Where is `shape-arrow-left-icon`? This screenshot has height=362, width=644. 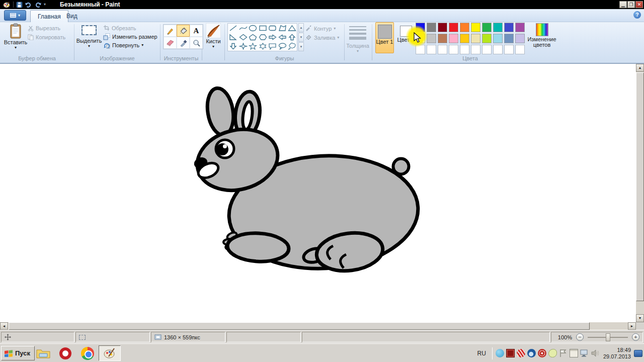
shape-arrow-left-icon is located at coordinates (283, 37).